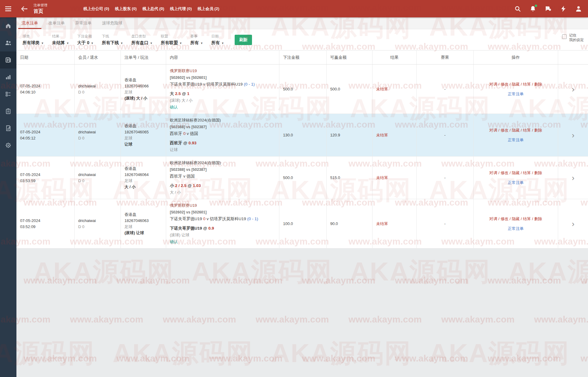  I want to click on filter-date: 日期 所有▼, so click(218, 40).